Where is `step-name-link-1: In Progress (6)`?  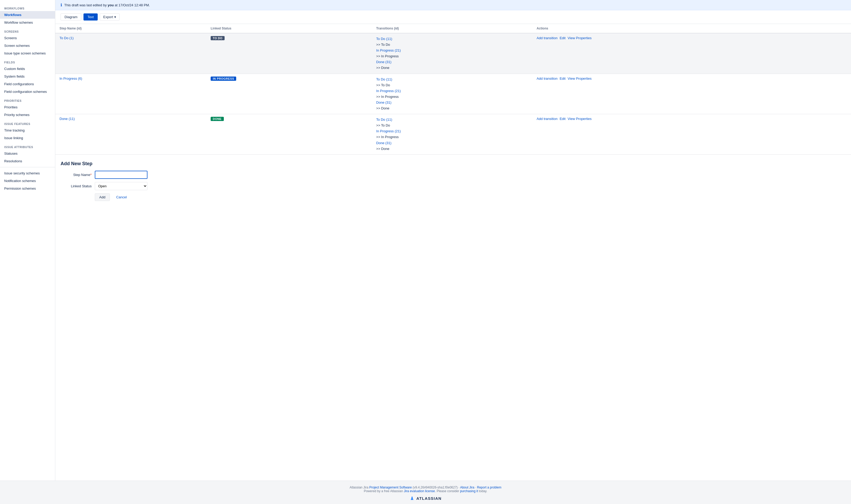 step-name-link-1: In Progress (6) is located at coordinates (71, 78).